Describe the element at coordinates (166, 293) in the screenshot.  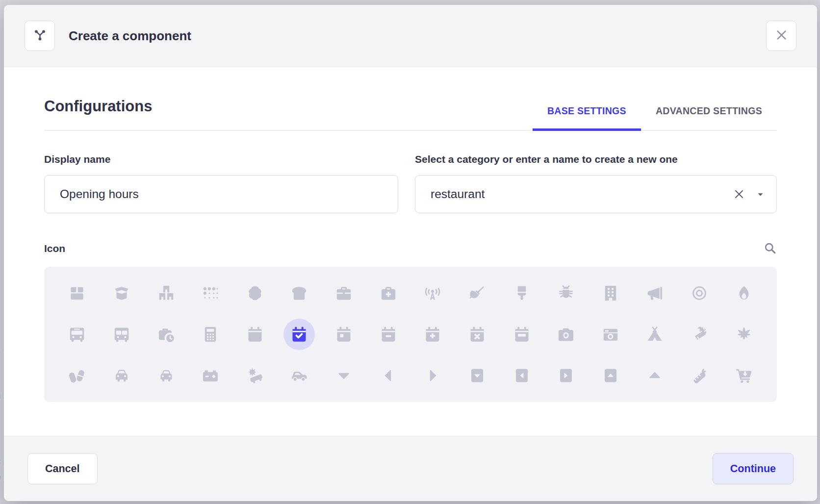
I see `icon-option-boxes` at that location.